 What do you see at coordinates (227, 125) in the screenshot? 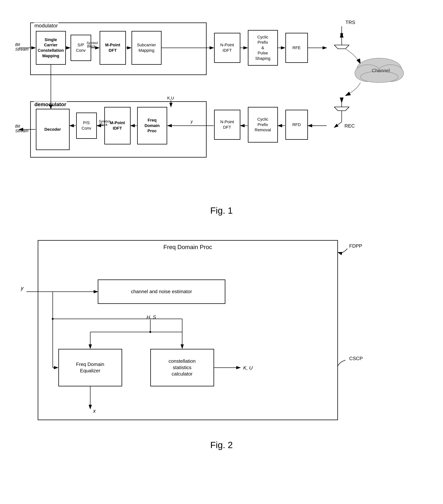
I see `npt-dft-block: N-Point DFT` at bounding box center [227, 125].